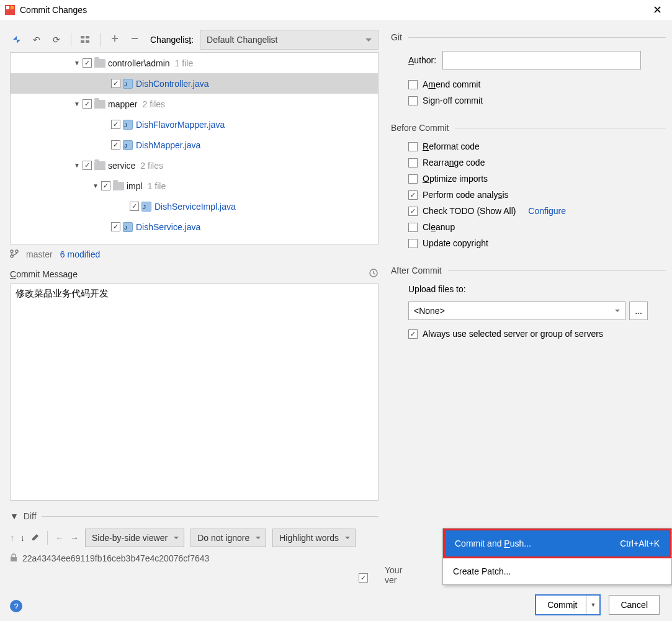 The width and height of the screenshot is (672, 621). Describe the element at coordinates (542, 60) in the screenshot. I see `author-input` at that location.